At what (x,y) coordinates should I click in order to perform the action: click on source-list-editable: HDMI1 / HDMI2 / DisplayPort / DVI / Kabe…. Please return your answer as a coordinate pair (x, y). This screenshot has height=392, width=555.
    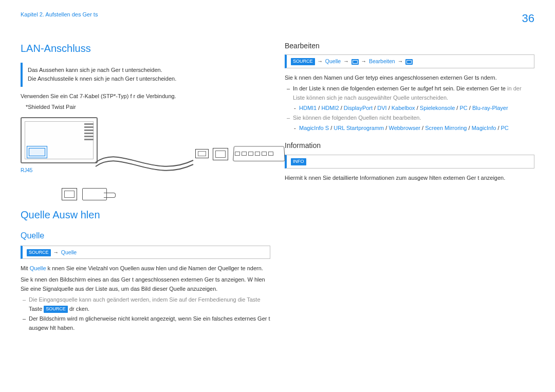
    Looking at the image, I should click on (410, 108).